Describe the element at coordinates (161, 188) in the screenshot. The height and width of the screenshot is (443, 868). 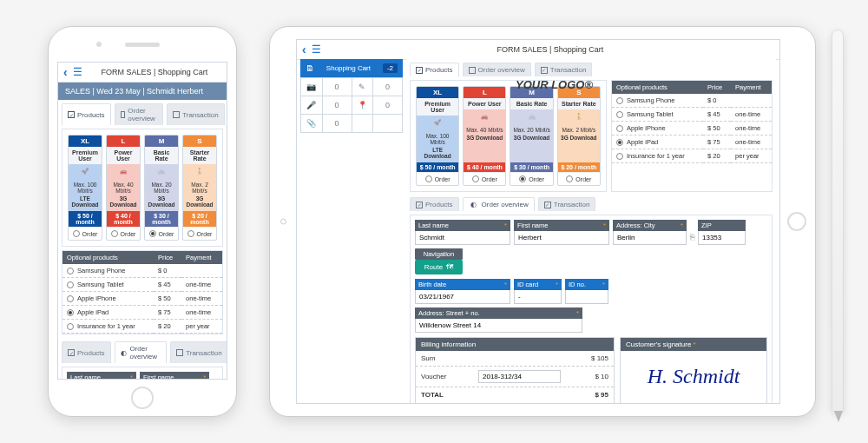
I see `plan-m: M Basic Rate 🚲Max. 20 Mbit/s3G Download …` at that location.